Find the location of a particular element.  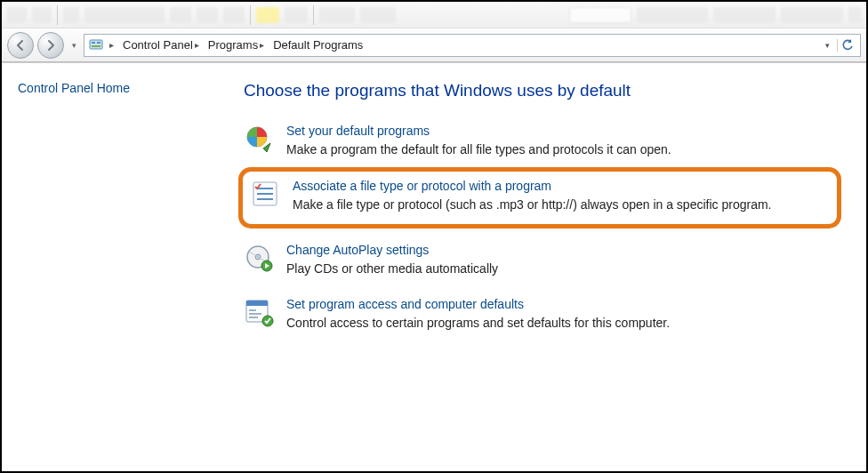

breadcrumb-label: Default Programs is located at coordinates (318, 44).